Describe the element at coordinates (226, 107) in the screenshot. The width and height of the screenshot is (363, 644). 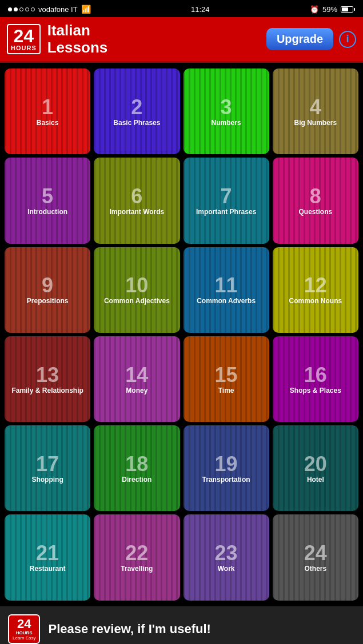
I see `tile-number-3: 3` at that location.